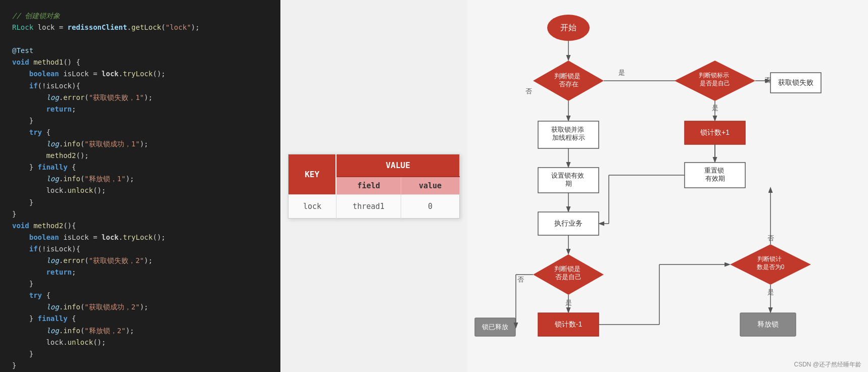 The width and height of the screenshot is (868, 372). What do you see at coordinates (430, 206) in the screenshot?
I see `row-value: 0` at bounding box center [430, 206].